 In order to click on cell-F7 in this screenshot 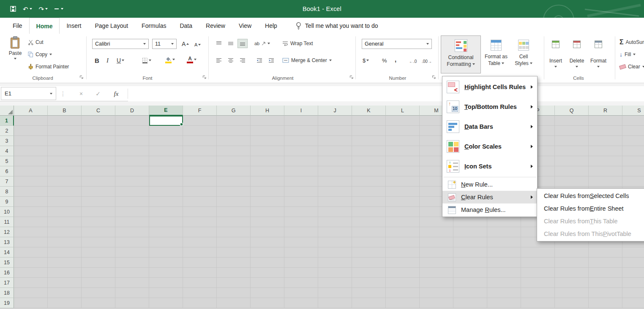, I will do `click(200, 182)`.